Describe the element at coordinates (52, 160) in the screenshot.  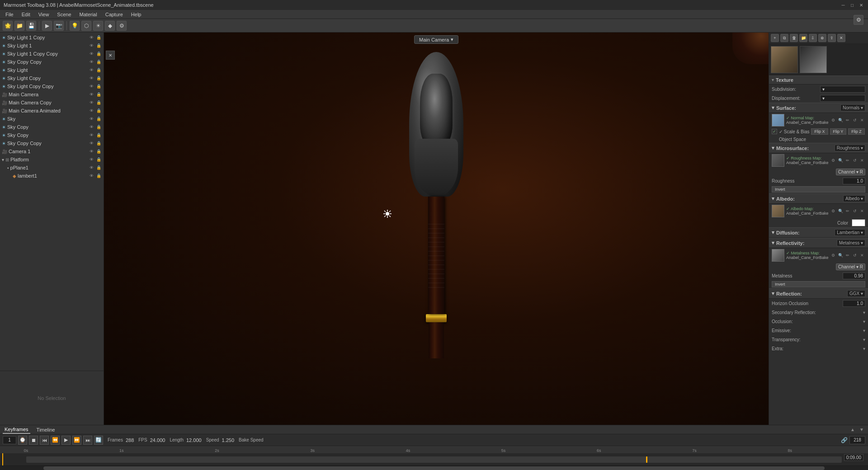
I see `tree-item-platform: ▾ ⊞ Platform 👁 🔒` at that location.